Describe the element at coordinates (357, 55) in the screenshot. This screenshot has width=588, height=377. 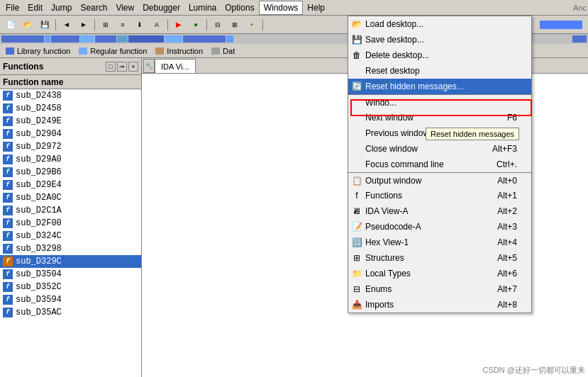
I see `menu-icon-delete: 🗑` at that location.